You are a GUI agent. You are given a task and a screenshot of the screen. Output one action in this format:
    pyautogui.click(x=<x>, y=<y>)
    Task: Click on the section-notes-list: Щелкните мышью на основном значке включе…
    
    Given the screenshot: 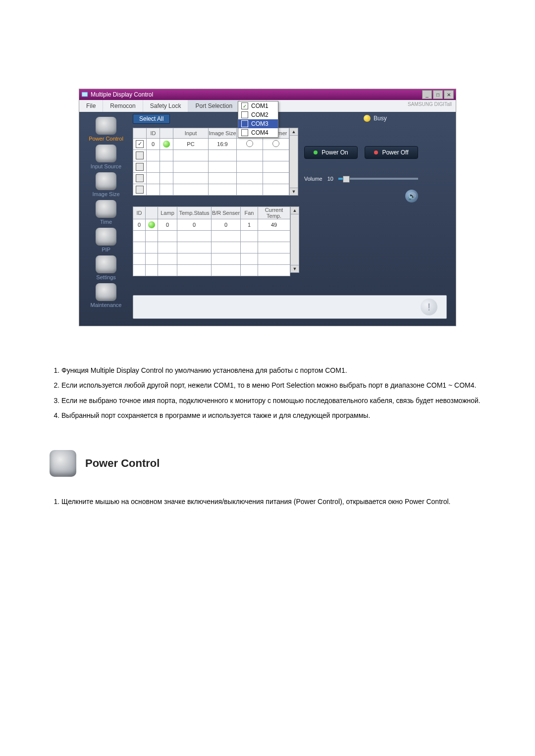 What is the action you would take?
    pyautogui.click(x=271, y=502)
    